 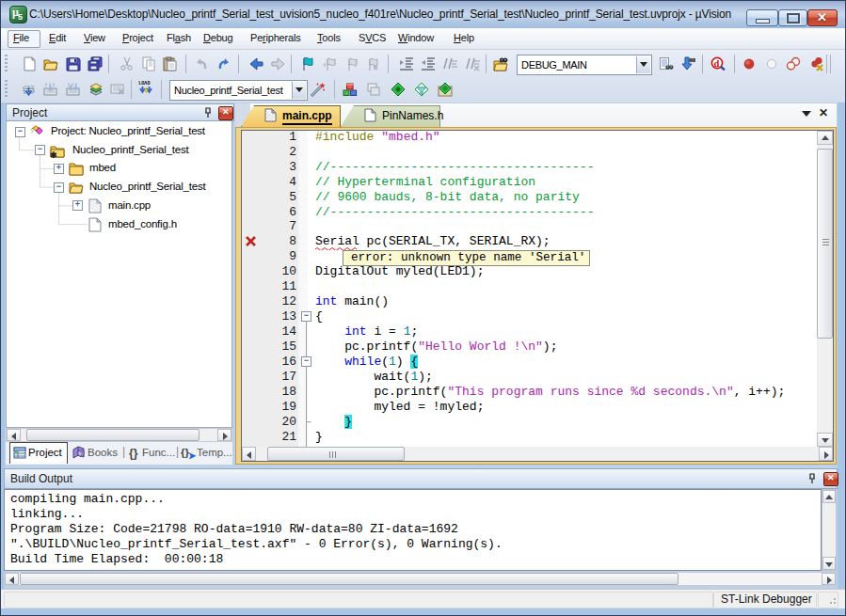 What do you see at coordinates (144, 84) in the screenshot?
I see `svg-text: LOAD` at bounding box center [144, 84].